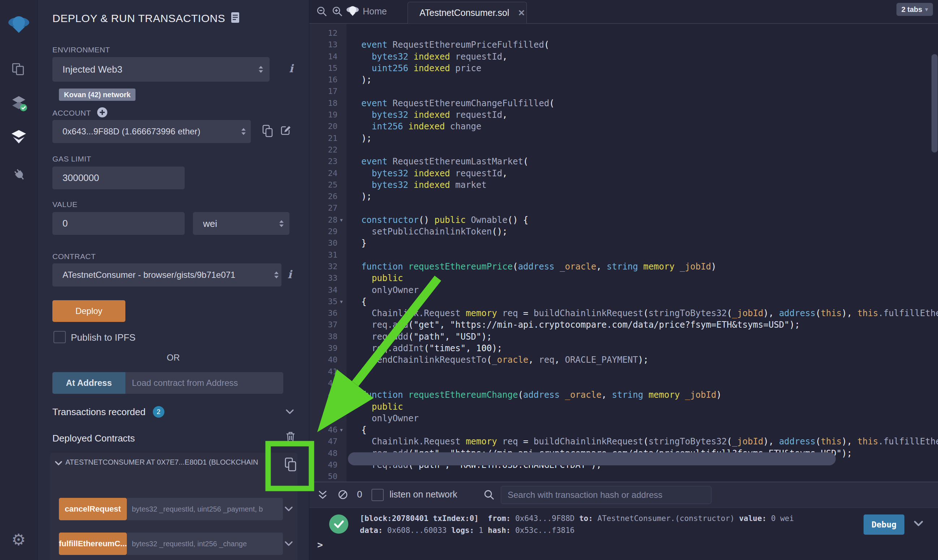 This screenshot has height=560, width=938. What do you see at coordinates (624, 45) in the screenshot?
I see `code-line: 13 event RequestEthereumPriceFulfilled(` at bounding box center [624, 45].